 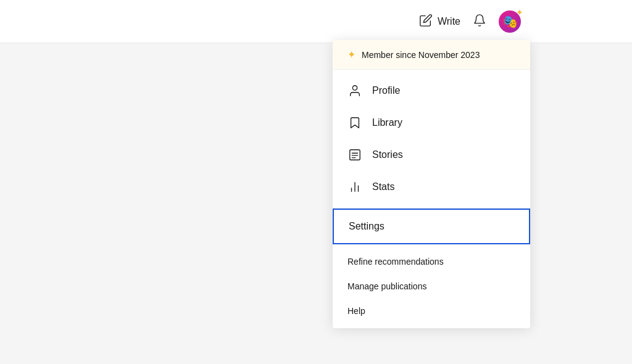 What do you see at coordinates (355, 187) in the screenshot?
I see `stats-icon` at bounding box center [355, 187].